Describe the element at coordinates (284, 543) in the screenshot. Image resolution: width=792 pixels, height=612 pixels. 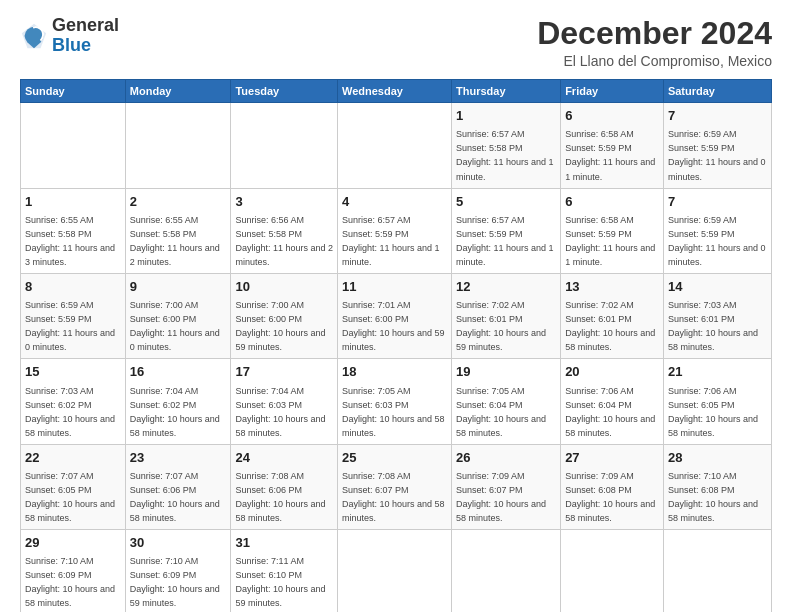
I see `day-number: 31` at that location.